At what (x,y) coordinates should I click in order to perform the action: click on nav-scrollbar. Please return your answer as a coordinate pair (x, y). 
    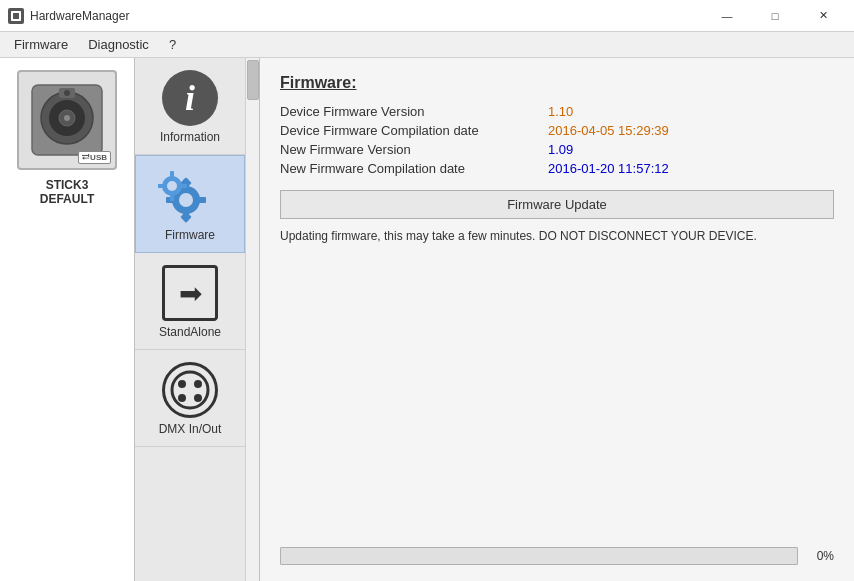
    Looking at the image, I should click on (252, 320).